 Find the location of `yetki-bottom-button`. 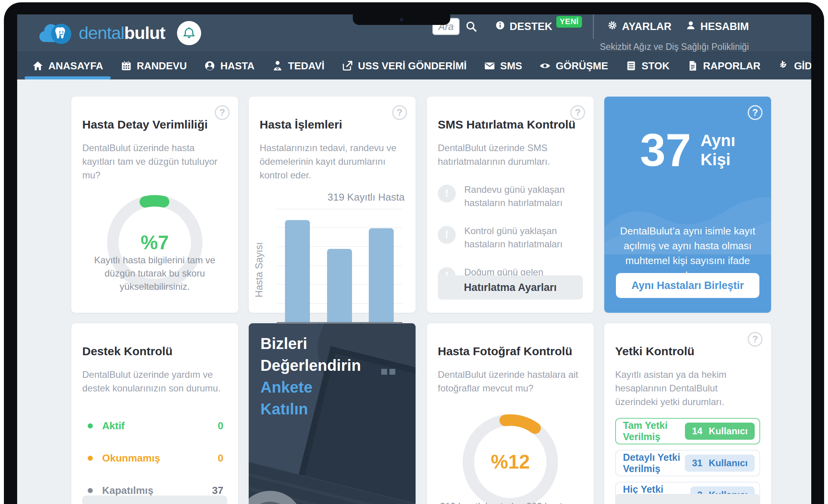

yetki-bottom-button is located at coordinates (688, 499).